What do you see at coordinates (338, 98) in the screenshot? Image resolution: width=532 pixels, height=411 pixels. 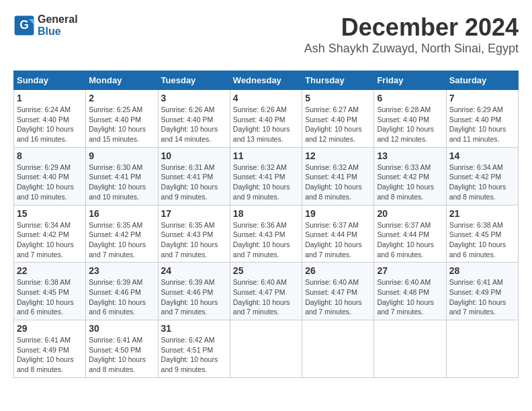 I see `day-number: 5` at bounding box center [338, 98].